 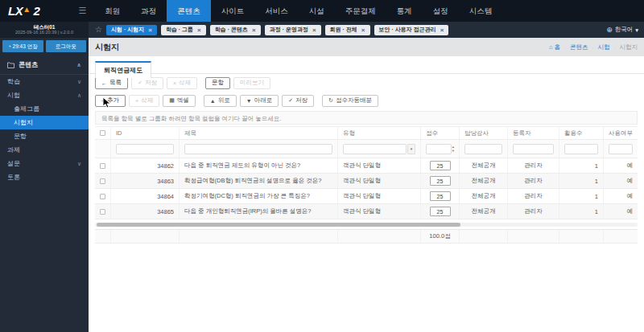 What do you see at coordinates (123, 69) in the screenshot?
I see `document-tab-pension: 퇴직연금제도` at bounding box center [123, 69].